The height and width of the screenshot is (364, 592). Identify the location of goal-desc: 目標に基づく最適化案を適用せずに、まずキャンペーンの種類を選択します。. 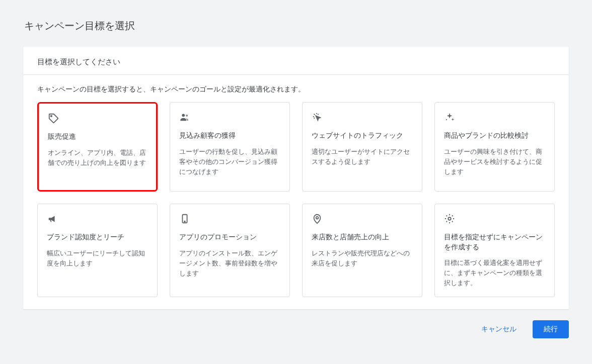
(494, 273).